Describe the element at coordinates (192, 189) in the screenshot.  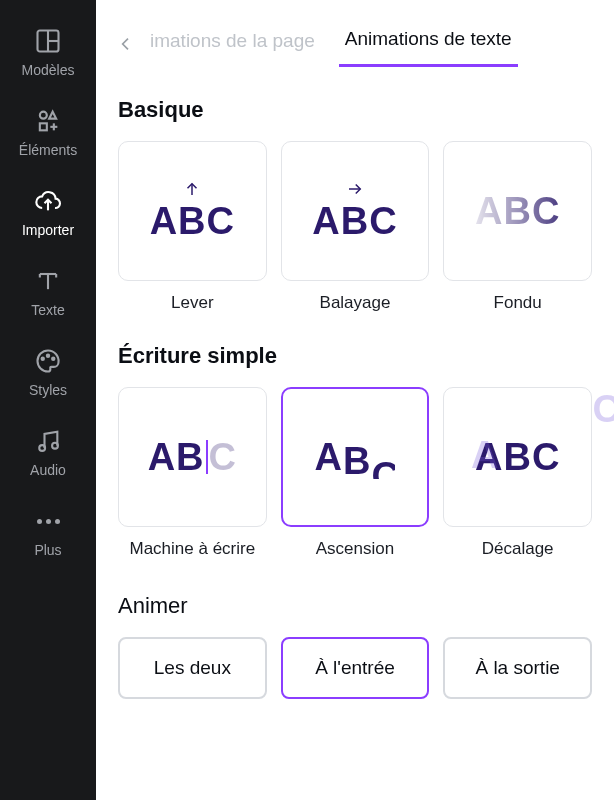
I see `arrow-up-icon` at that location.